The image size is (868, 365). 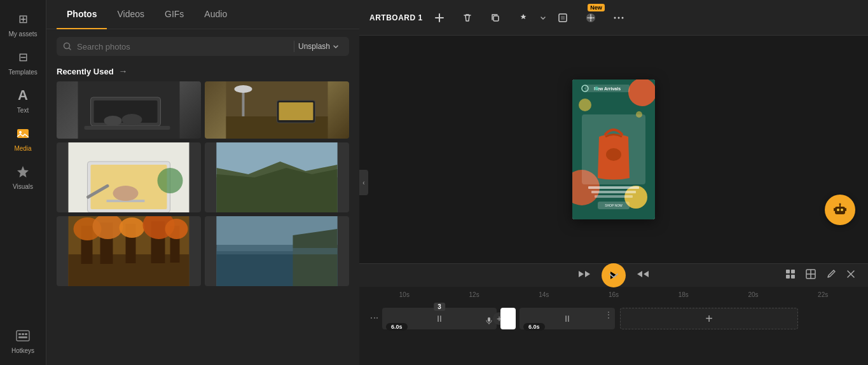 What do you see at coordinates (128, 177) in the screenshot?
I see `grid-image-laptop` at bounding box center [128, 177].